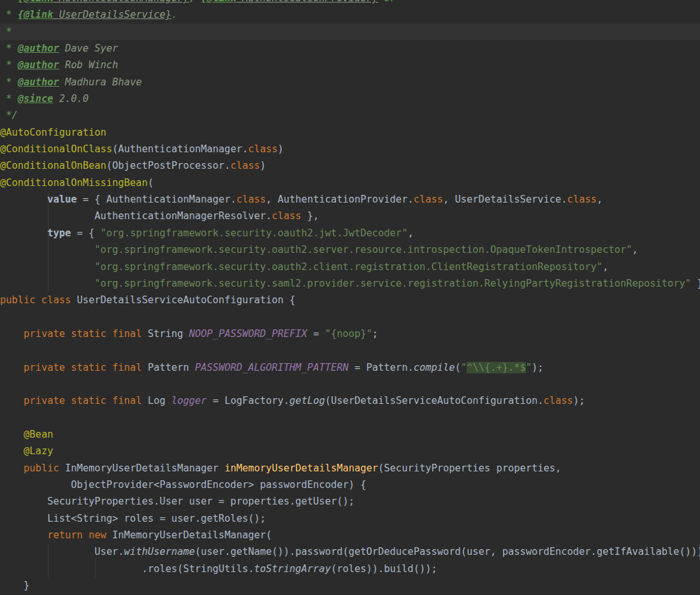  Describe the element at coordinates (38, 451) in the screenshot. I see `code-token-ann: @Lazy` at that location.